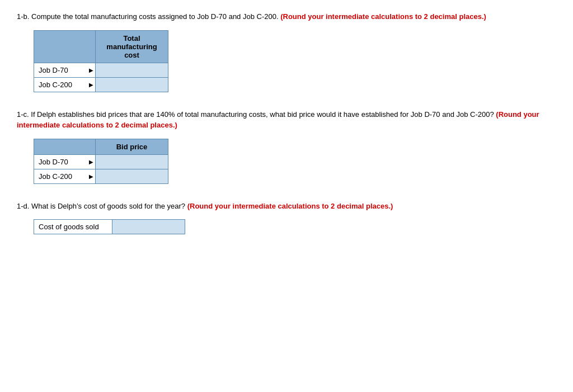 This screenshot has width=573, height=392. What do you see at coordinates (65, 176) in the screenshot?
I see `job-c200-label-1c: Job C-200` at bounding box center [65, 176].